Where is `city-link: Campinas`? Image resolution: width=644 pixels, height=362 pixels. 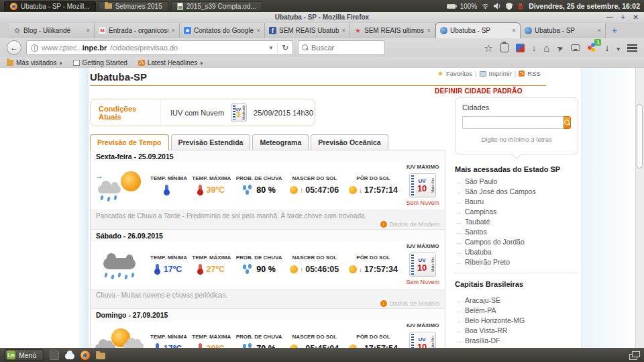 city-link: Campinas is located at coordinates (517, 211).